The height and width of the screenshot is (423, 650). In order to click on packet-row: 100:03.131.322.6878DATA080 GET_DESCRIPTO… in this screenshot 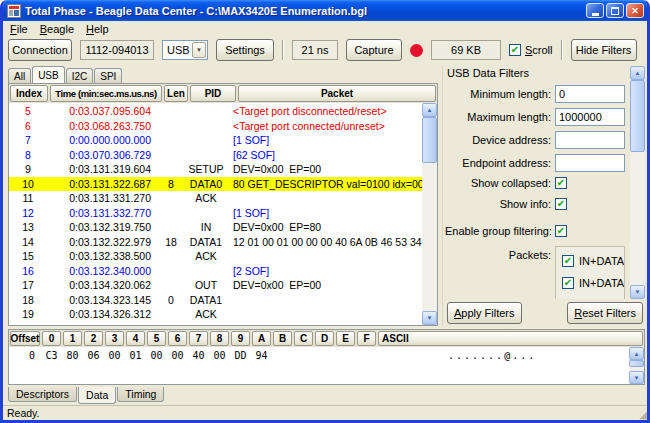, I will do `click(216, 184)`.